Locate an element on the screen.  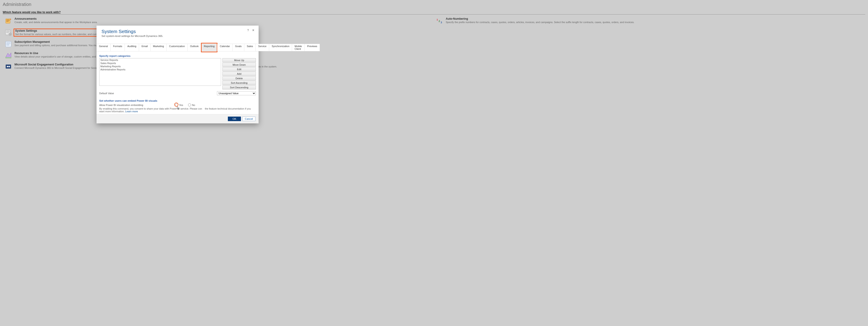
cancel-button: Cancel is located at coordinates (249, 119).